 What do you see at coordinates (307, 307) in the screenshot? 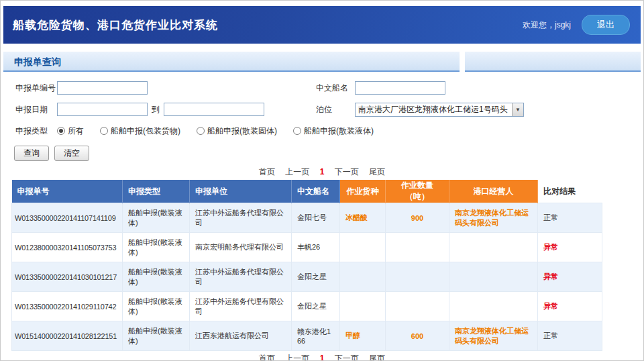
I see `table-row: W013350000220141029110742船舶申报(散装液体)江苏中外运…` at bounding box center [307, 307].